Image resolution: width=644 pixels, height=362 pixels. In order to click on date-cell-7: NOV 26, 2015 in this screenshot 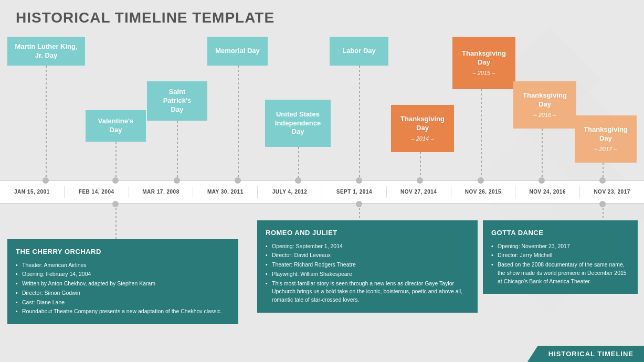, I will do `click(484, 192)`.